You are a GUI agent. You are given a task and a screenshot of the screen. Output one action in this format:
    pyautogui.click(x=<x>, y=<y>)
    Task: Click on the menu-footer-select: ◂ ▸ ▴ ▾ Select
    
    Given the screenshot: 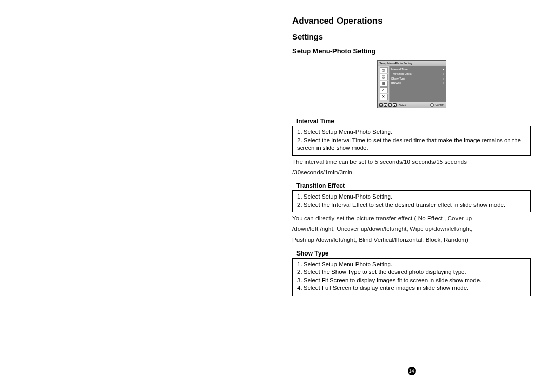 What is the action you would take?
    pyautogui.click(x=392, y=105)
    